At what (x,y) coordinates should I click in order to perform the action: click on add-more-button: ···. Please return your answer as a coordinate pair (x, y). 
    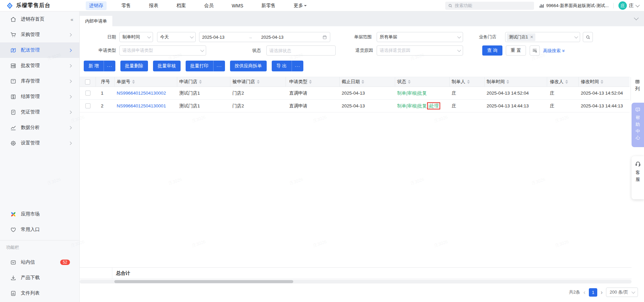
    Looking at the image, I should click on (110, 66).